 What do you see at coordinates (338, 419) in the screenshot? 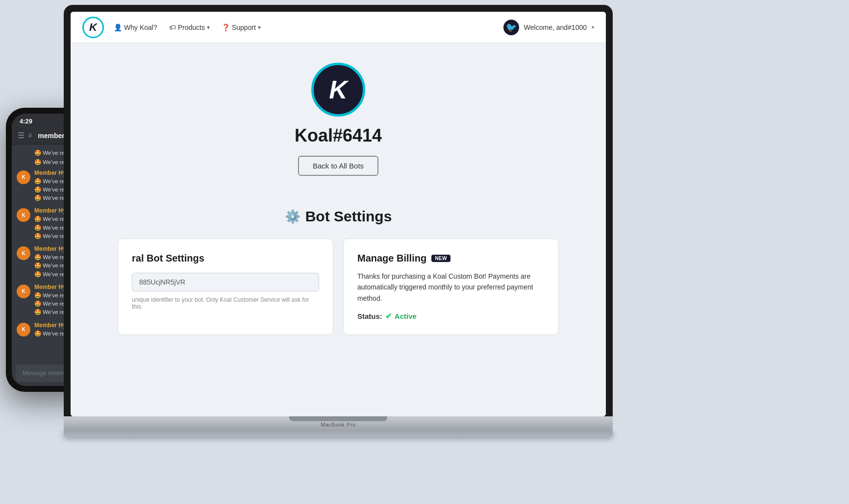
I see `laptop-notch` at bounding box center [338, 419].